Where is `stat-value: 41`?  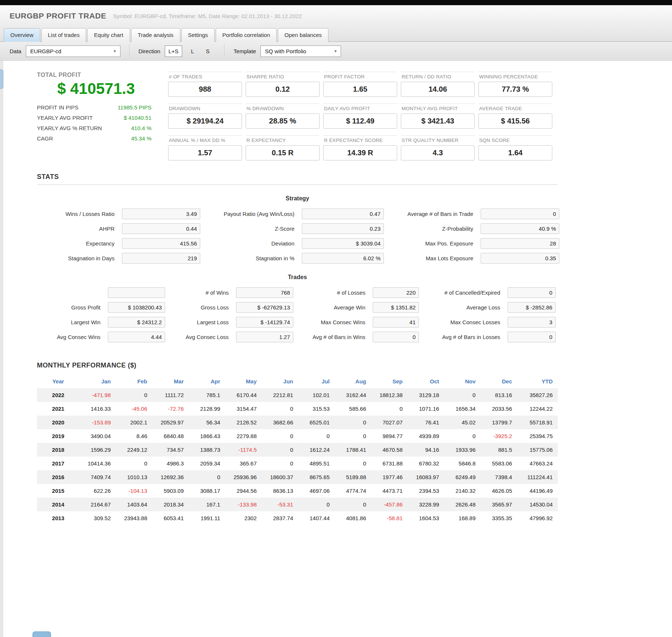 stat-value: 41 is located at coordinates (396, 322).